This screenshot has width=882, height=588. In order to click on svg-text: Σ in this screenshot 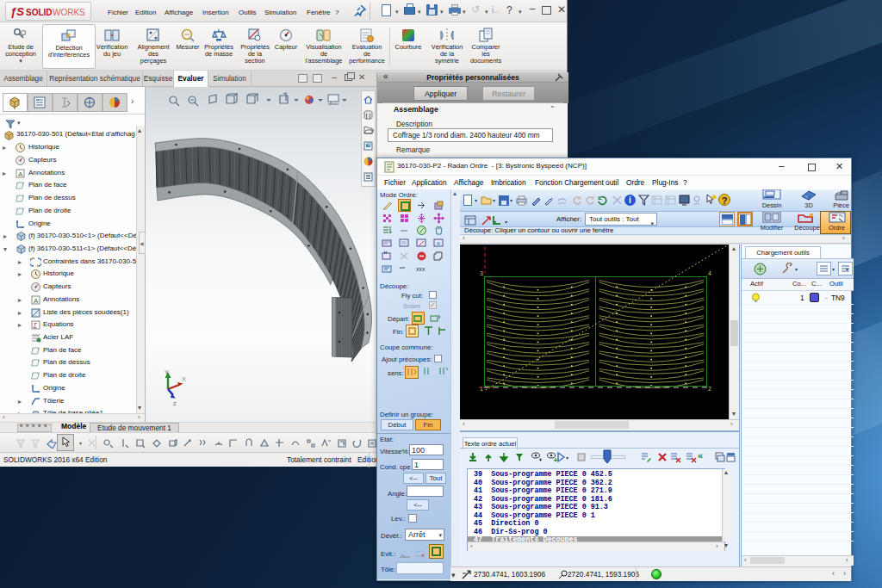, I will do `click(35, 325)`.